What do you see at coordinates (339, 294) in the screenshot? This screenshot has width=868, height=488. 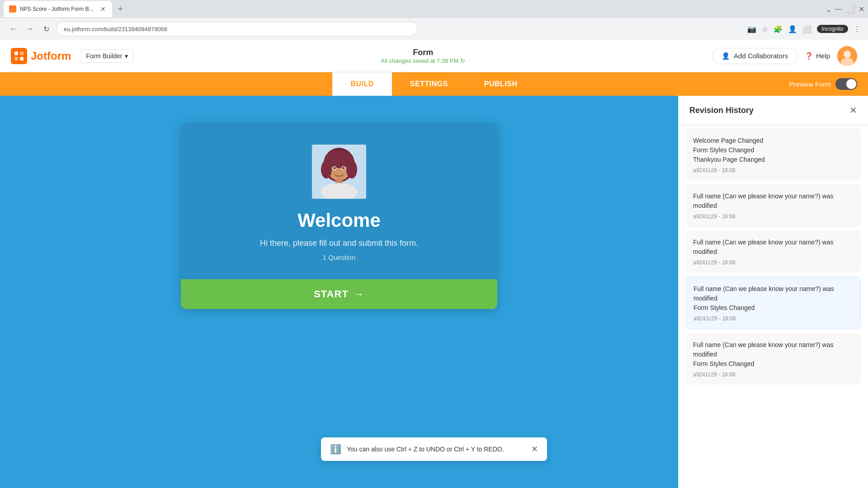 I see `start-button: START →` at bounding box center [339, 294].